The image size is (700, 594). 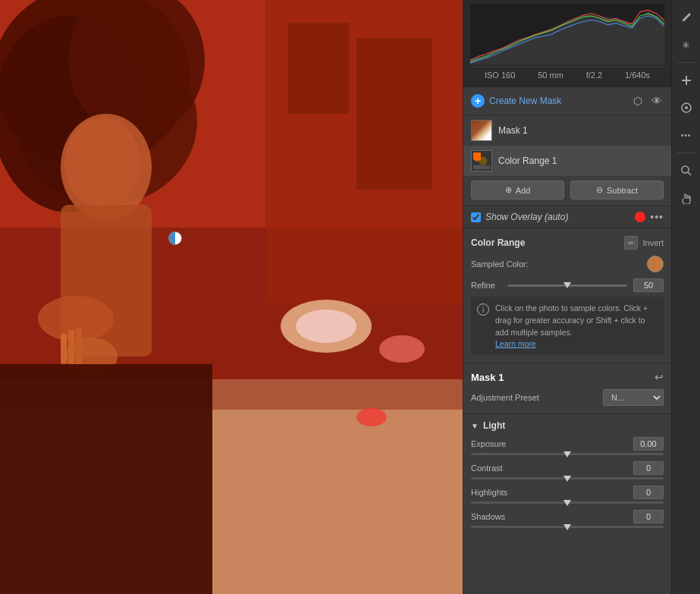 What do you see at coordinates (523, 190) in the screenshot?
I see `add-label: Add` at bounding box center [523, 190].